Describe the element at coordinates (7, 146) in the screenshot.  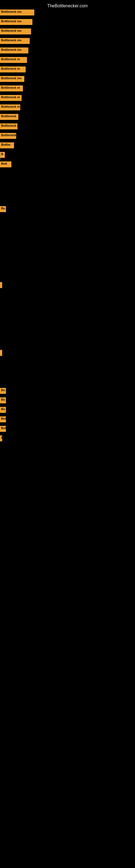
I see `bar-14: Bottler` at that location.